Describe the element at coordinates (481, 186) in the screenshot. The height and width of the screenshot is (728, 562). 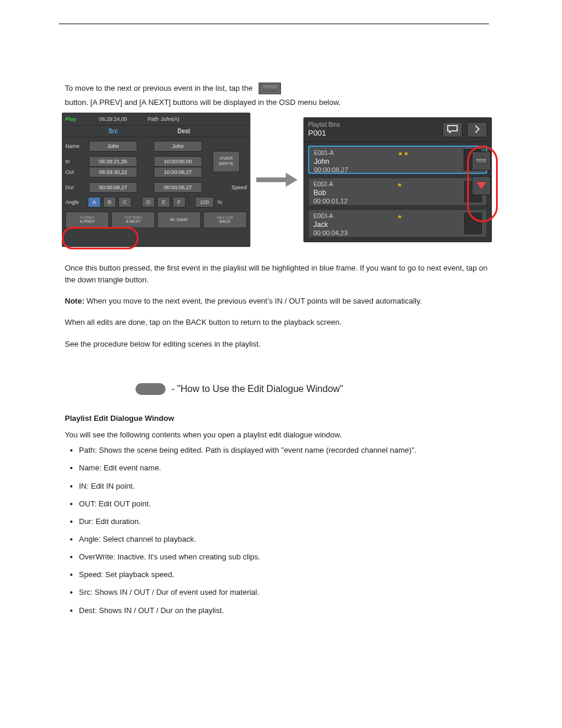
I see `triangle-down-icon` at that location.